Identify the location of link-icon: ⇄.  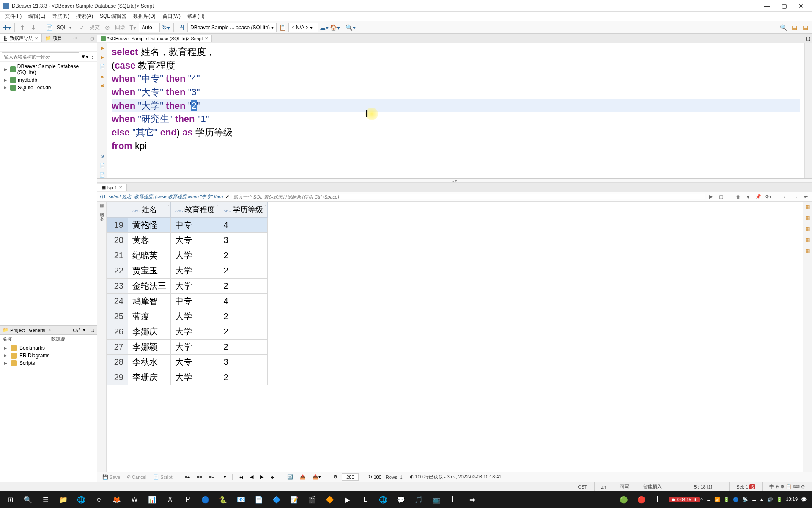
(79, 330).